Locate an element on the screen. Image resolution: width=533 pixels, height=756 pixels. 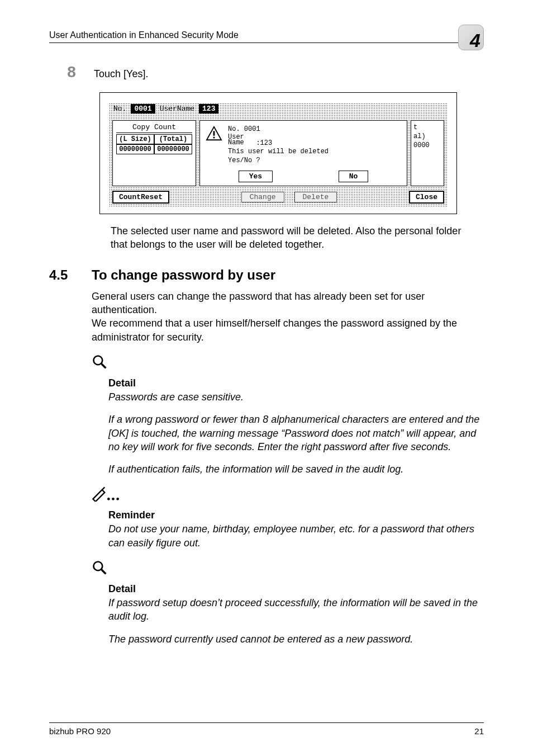
copy-count-panel: Copy Count (L Size) (Total) 00000000 000… is located at coordinates (154, 153).